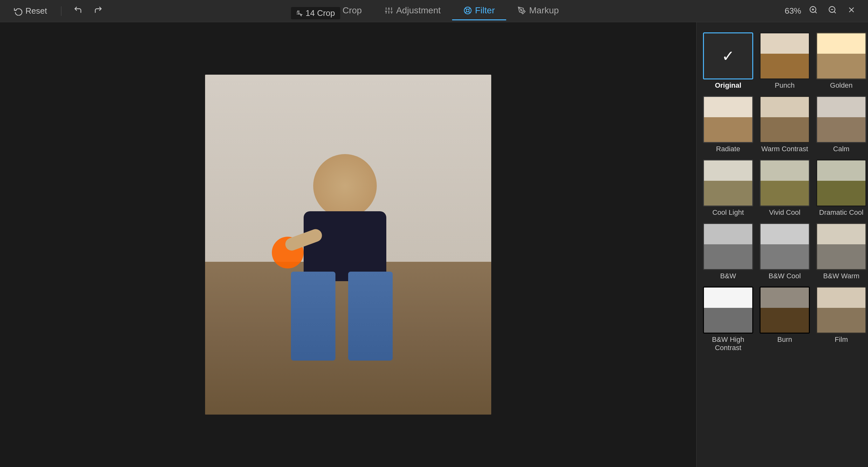  What do you see at coordinates (30, 11) in the screenshot?
I see `reset-button: Reset` at bounding box center [30, 11].